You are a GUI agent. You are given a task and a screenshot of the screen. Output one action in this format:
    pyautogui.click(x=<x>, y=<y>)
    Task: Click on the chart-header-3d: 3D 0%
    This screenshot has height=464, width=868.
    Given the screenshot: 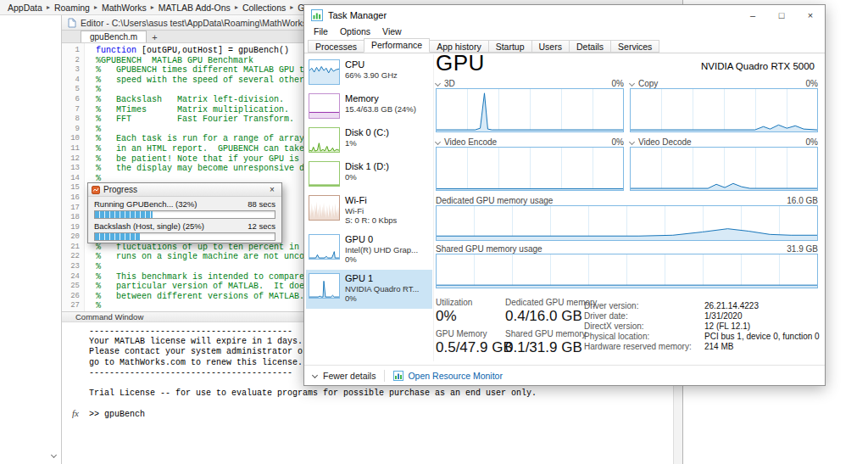 What is the action you would take?
    pyautogui.click(x=530, y=83)
    